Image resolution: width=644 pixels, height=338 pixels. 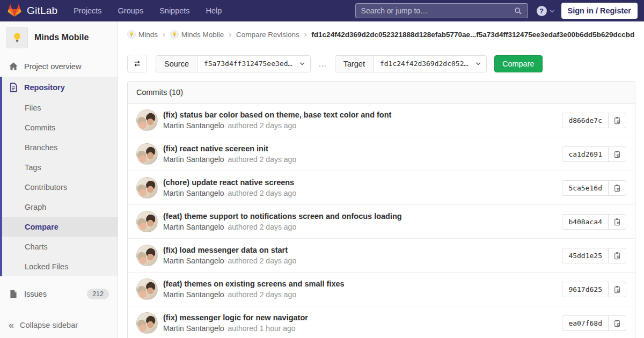 What do you see at coordinates (430, 64) in the screenshot?
I see `target-ref-dropdown: fd1c24f42d369d2dc052…` at bounding box center [430, 64].